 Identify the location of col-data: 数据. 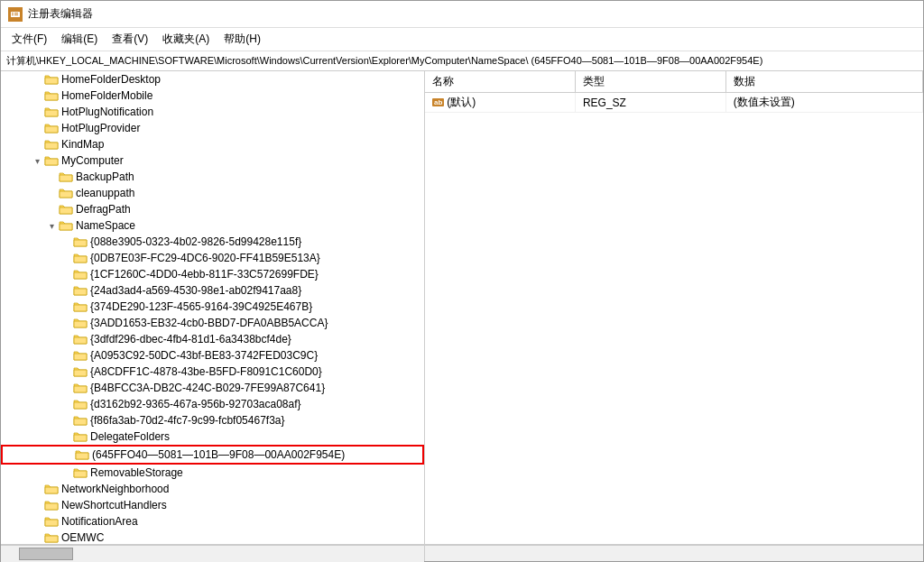
(824, 82).